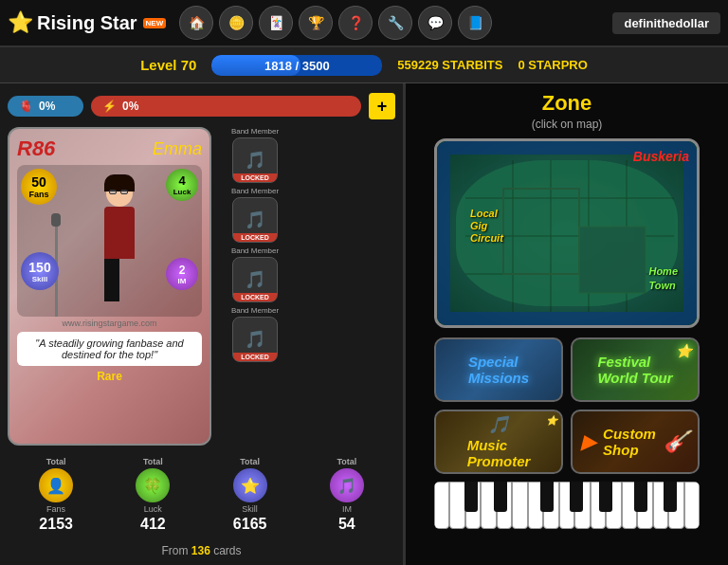  I want to click on puzzle-nav-btn: 🔧, so click(395, 23).